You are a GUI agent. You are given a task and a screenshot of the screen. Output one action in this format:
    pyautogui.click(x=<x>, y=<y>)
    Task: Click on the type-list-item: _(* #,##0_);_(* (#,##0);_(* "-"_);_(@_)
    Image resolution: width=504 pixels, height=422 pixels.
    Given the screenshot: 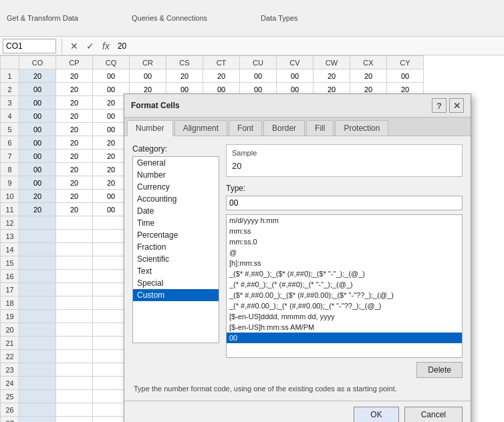 What is the action you would take?
    pyautogui.click(x=344, y=284)
    